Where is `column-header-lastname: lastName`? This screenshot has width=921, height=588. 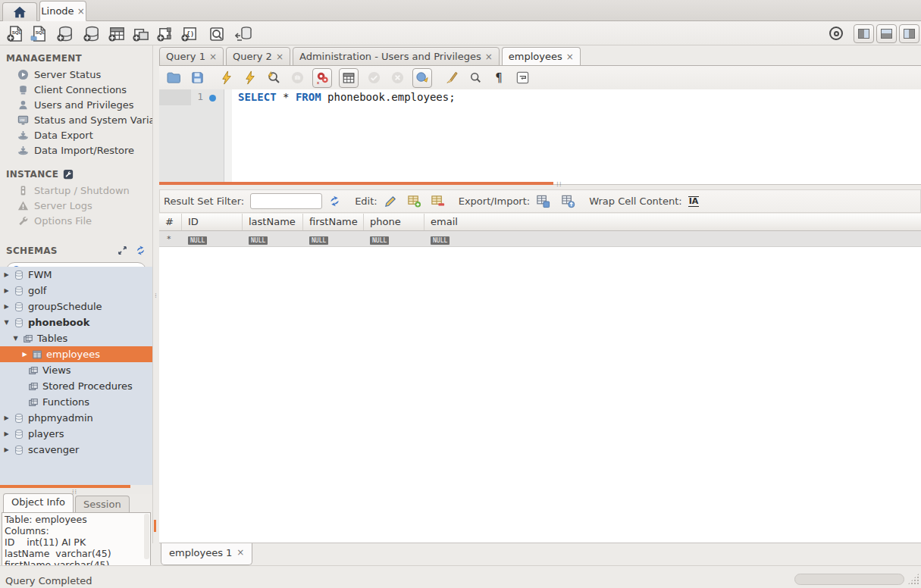 column-header-lastname: lastName is located at coordinates (273, 222).